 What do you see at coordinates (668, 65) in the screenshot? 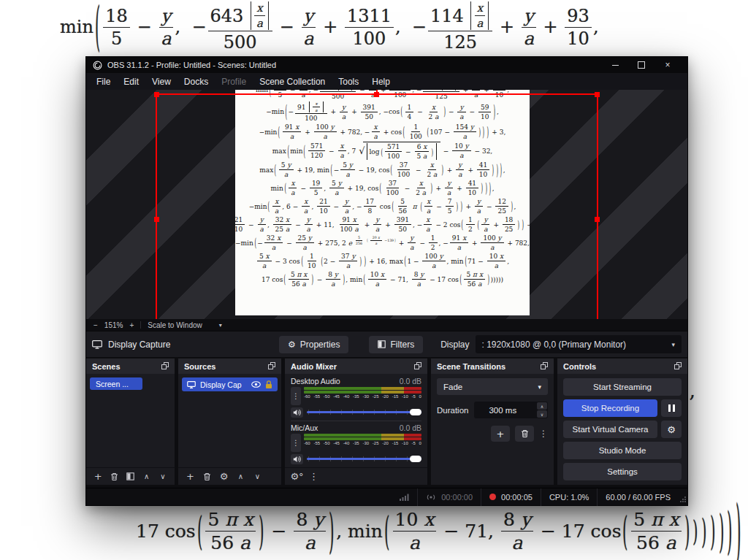
I see `close-button: ×` at bounding box center [668, 65].